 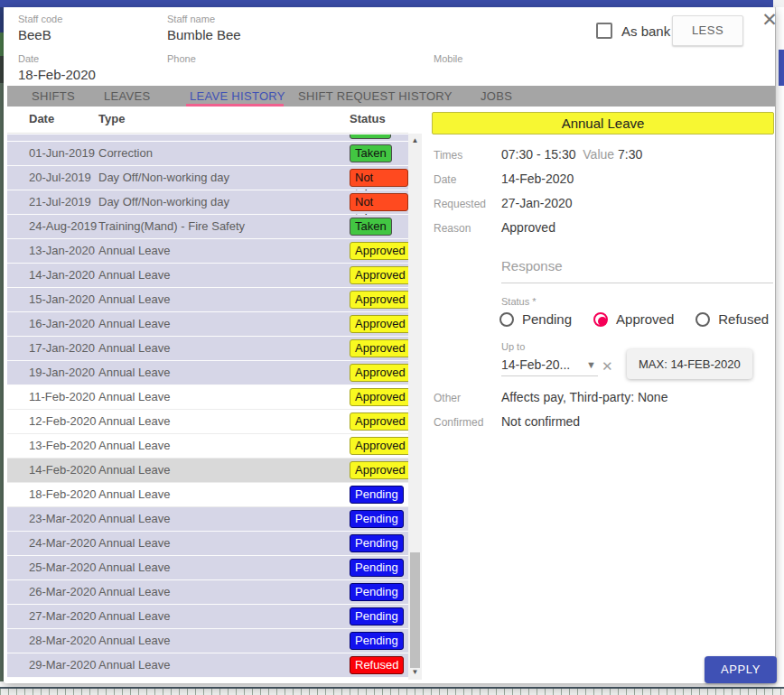 I want to click on mobile-field: Mobile, so click(x=448, y=60).